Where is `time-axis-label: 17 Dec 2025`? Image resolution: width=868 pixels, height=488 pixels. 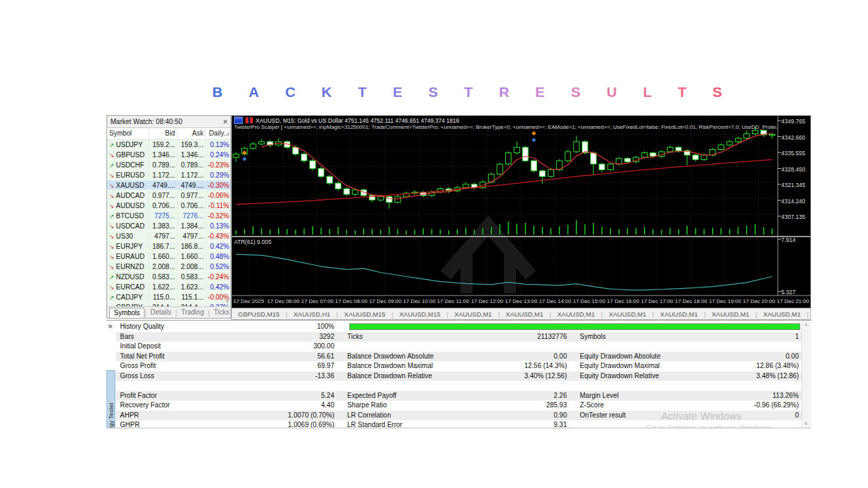
time-axis-label: 17 Dec 2025 is located at coordinates (248, 301).